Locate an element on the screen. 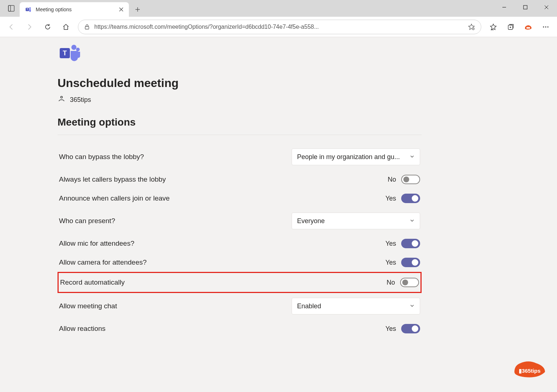 This screenshot has width=557, height=392. back-button is located at coordinates (11, 27).